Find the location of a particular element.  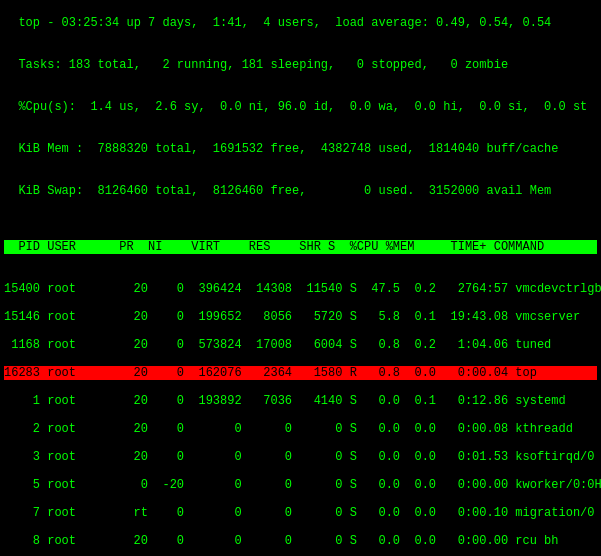

header-line3: %Cpu(s): 1.4 us, 2.6 sy, 0.0 ni, 96.0 id… is located at coordinates (302, 107).